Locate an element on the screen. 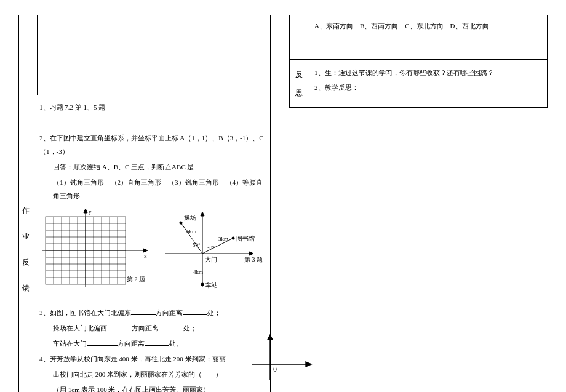 This screenshot has height=392, width=566. x-label: x is located at coordinates (145, 256).